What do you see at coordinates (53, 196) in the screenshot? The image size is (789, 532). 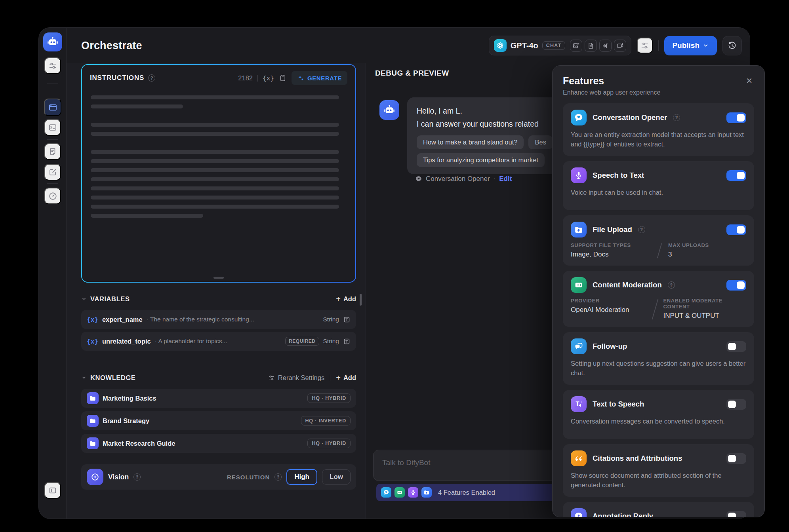 I see `sidebar-item-monitoring` at bounding box center [53, 196].